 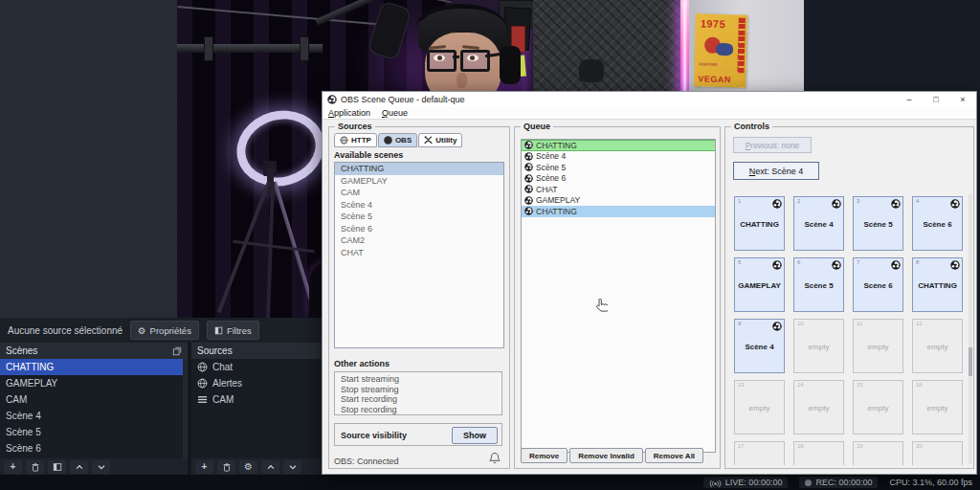 I want to click on available-scene-item: Scène 5, so click(x=419, y=216).